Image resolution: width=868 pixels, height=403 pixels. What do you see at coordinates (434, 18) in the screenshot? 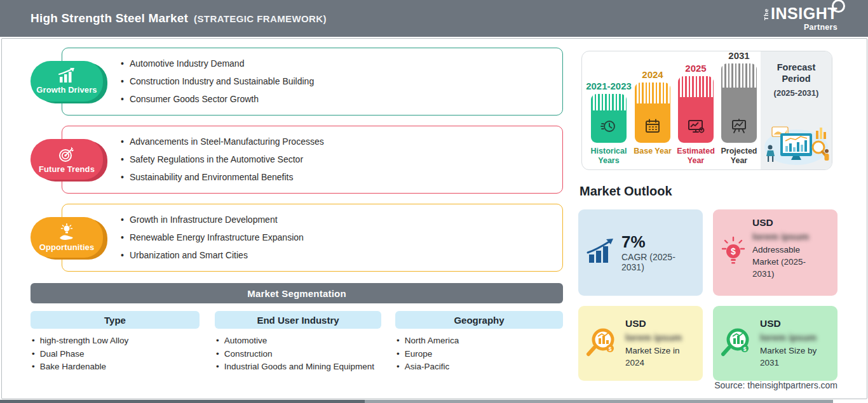
I see `header-bar: High Strength Steel Market(STRATEGIC FRA…` at bounding box center [434, 18].